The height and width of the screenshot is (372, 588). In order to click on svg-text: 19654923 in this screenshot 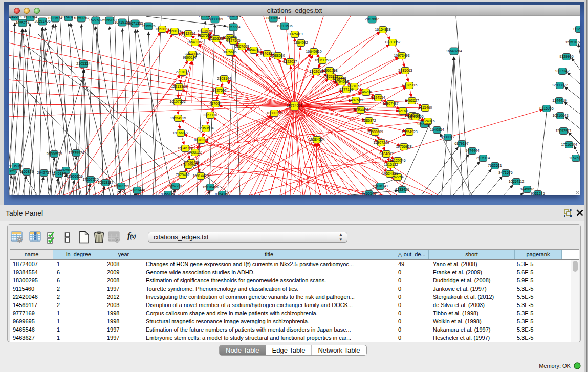, I will do `click(409, 132)`.